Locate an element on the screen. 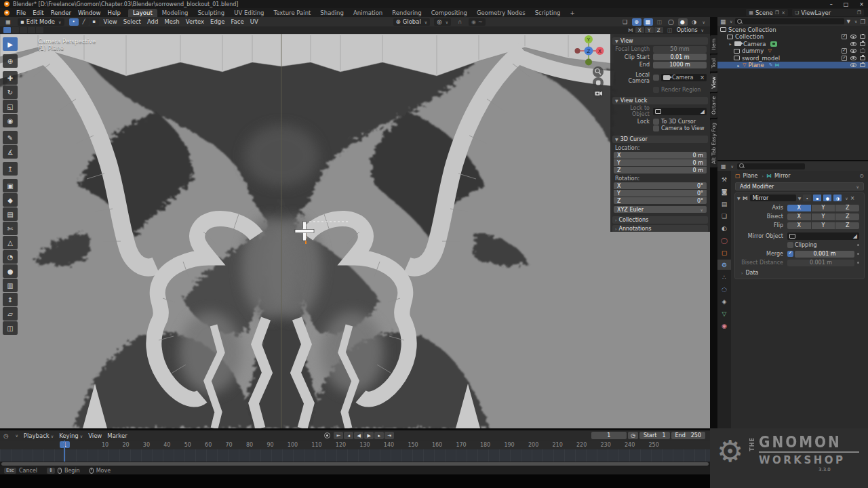 This screenshot has width=868, height=488. data-subpanel-header: ›Data is located at coordinates (800, 272).